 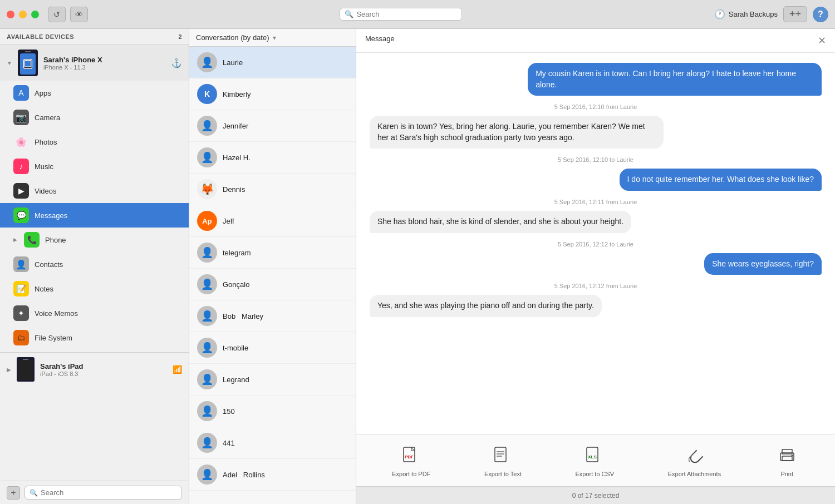 What do you see at coordinates (596, 160) in the screenshot?
I see `msg-timestamp-3: 5 Sep 2016, 12:10 to Laurie` at bounding box center [596, 160].